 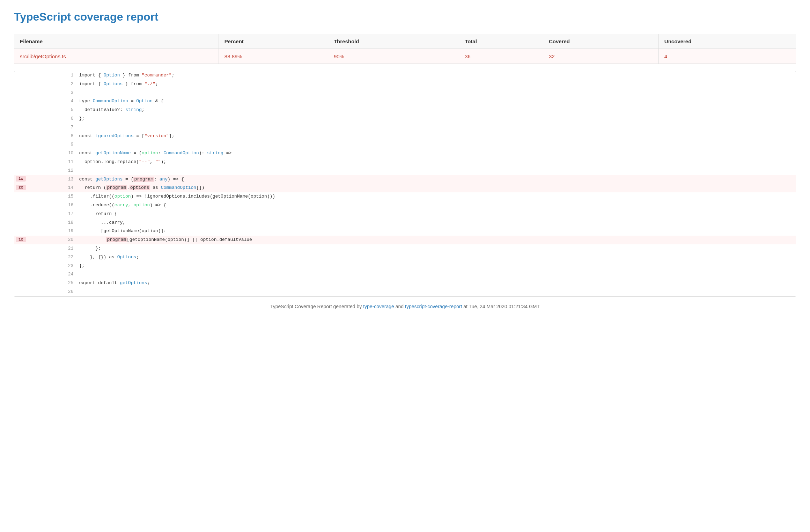 What do you see at coordinates (405, 283) in the screenshot?
I see `code-line-25: 25 export default getOptions;` at bounding box center [405, 283].